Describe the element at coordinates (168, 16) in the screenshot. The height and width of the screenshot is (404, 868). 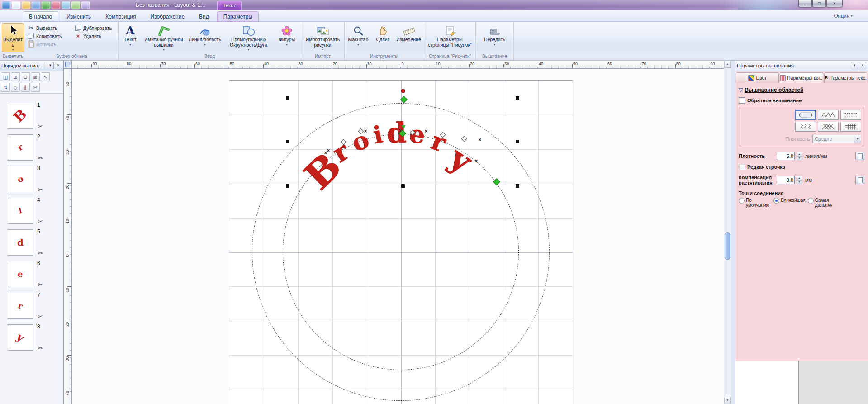
I see `tab-image: Изображение` at that location.